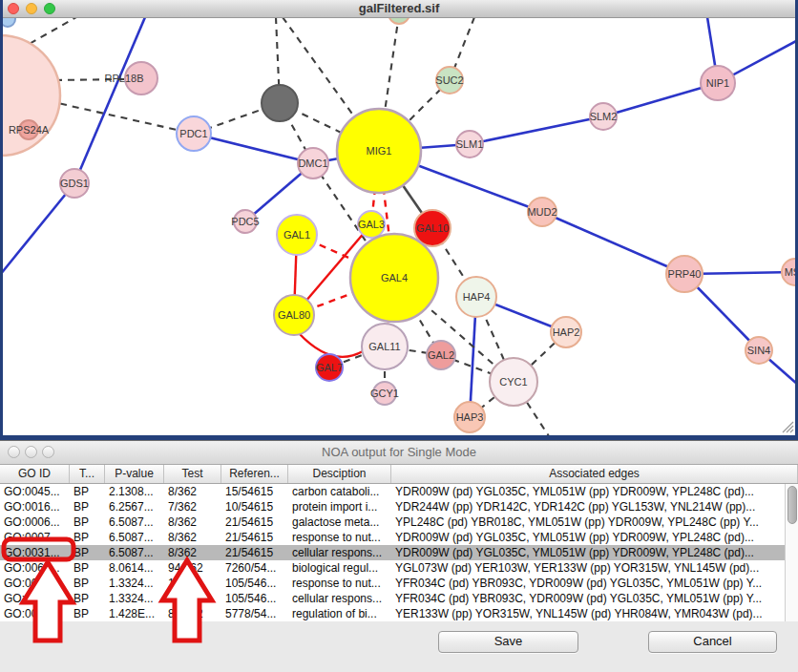 The height and width of the screenshot is (672, 798). I want to click on vertical-scrollbar, so click(791, 553).